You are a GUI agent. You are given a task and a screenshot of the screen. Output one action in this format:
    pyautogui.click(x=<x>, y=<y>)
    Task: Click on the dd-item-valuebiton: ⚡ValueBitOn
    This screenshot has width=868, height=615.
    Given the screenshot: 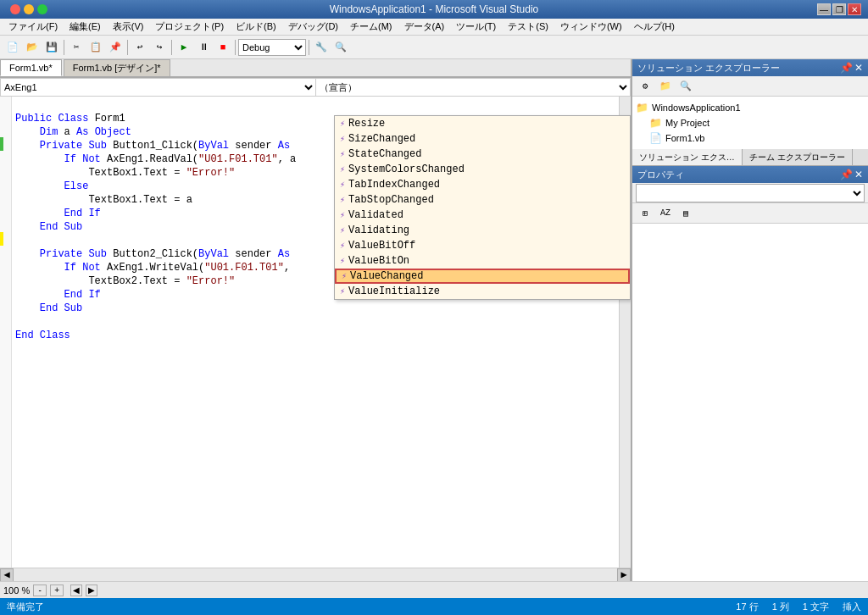 What is the action you would take?
    pyautogui.click(x=482, y=261)
    